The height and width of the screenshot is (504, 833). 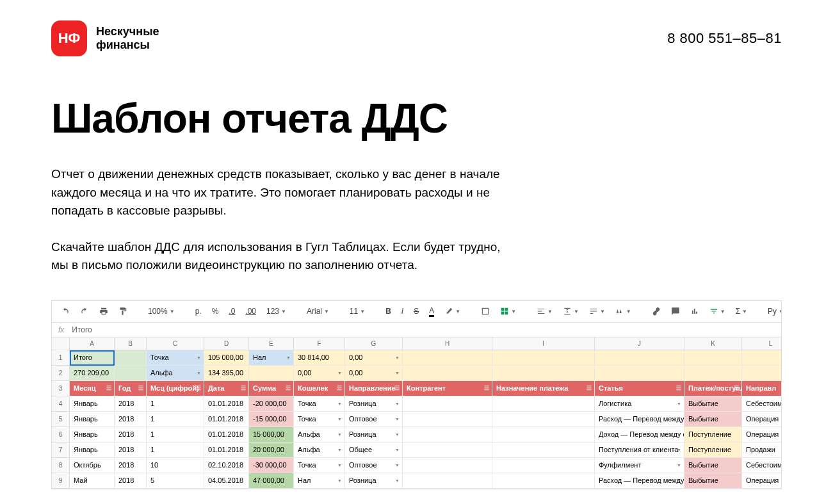 I want to click on cell: 10, so click(x=175, y=466).